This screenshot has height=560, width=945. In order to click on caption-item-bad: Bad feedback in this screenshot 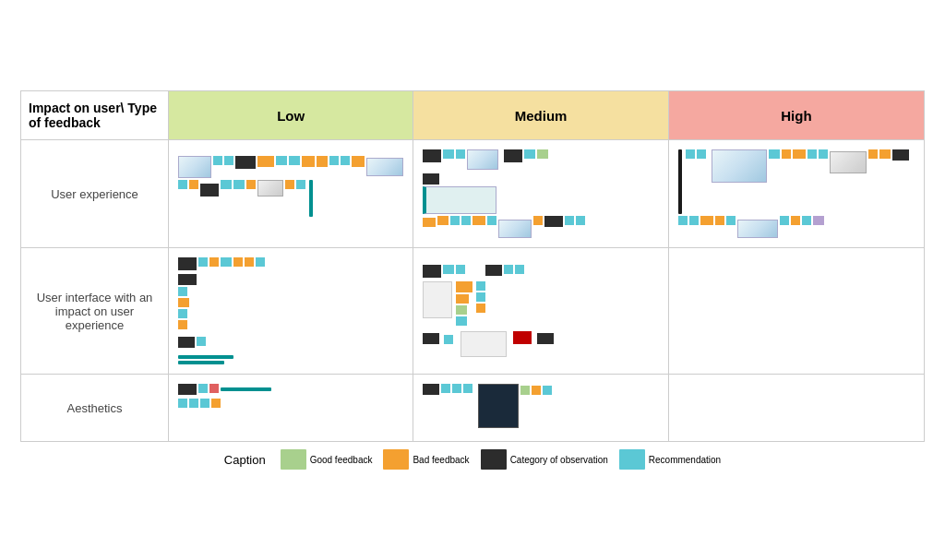, I will do `click(426, 459)`.